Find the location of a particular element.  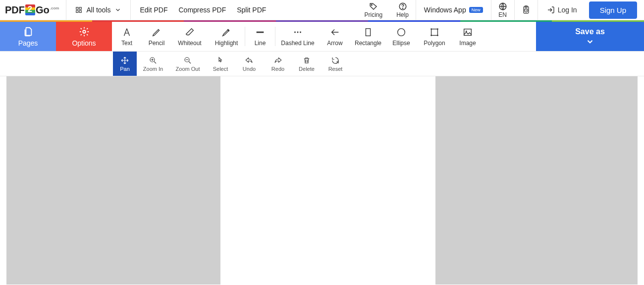

sub-delete: Delete is located at coordinates (307, 63).